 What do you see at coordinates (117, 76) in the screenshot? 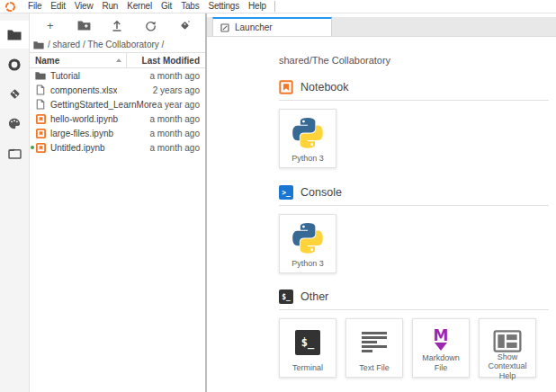
I see `file-row-tutorial: Tutorial a month ago` at bounding box center [117, 76].